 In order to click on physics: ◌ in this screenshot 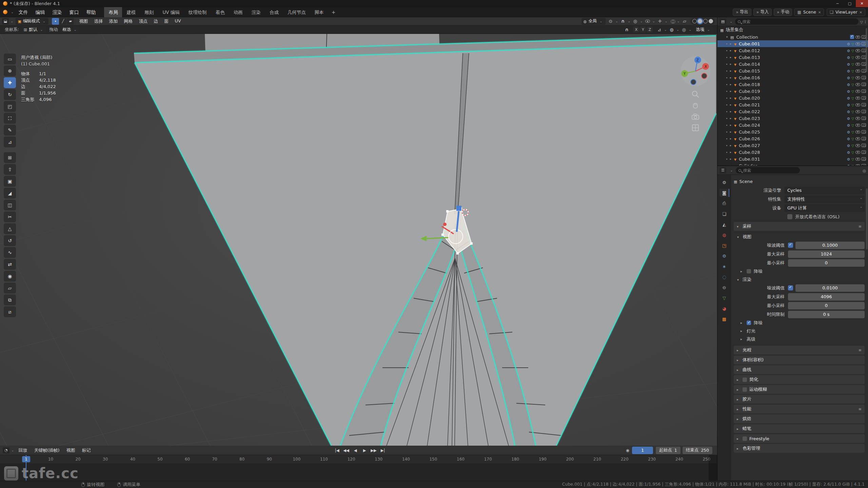, I will do `click(724, 277)`.